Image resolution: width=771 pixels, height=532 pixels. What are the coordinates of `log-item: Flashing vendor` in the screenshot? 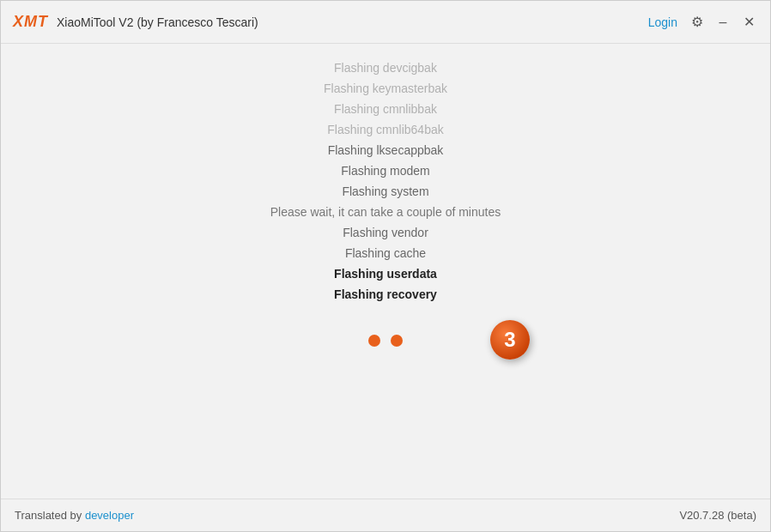 It's located at (386, 233).